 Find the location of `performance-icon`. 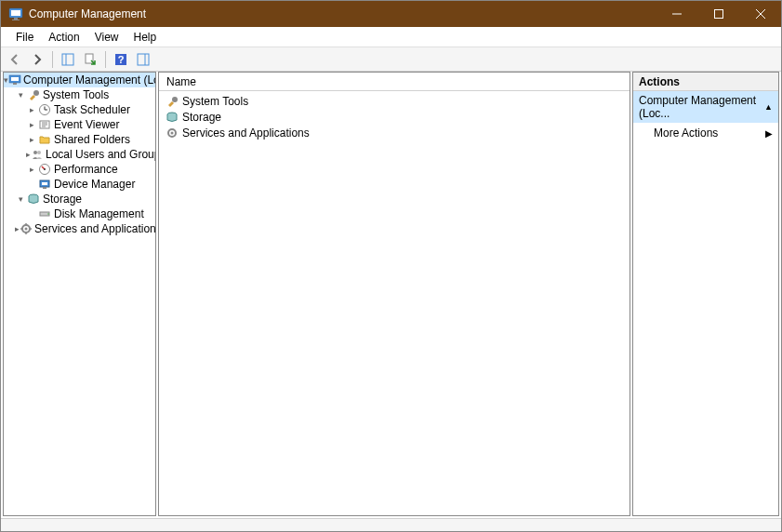

performance-icon is located at coordinates (45, 169).